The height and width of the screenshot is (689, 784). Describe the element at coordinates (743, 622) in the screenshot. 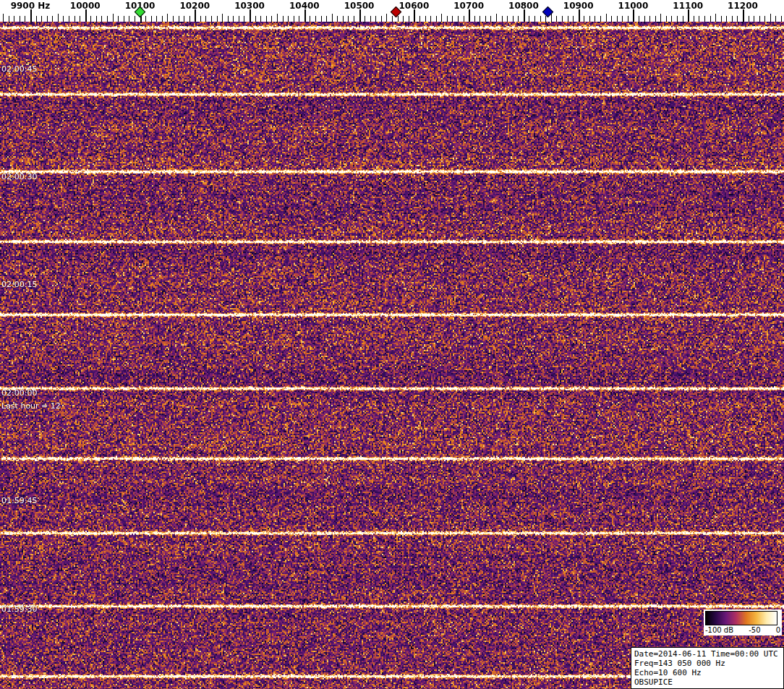

I see `colorbar-panel: -100 dB -50 0` at that location.